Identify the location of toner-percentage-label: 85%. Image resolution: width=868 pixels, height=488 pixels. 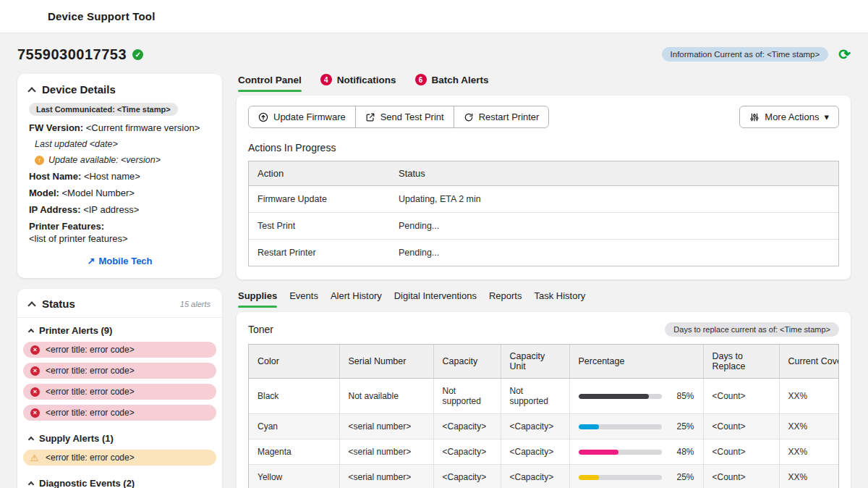
(685, 396).